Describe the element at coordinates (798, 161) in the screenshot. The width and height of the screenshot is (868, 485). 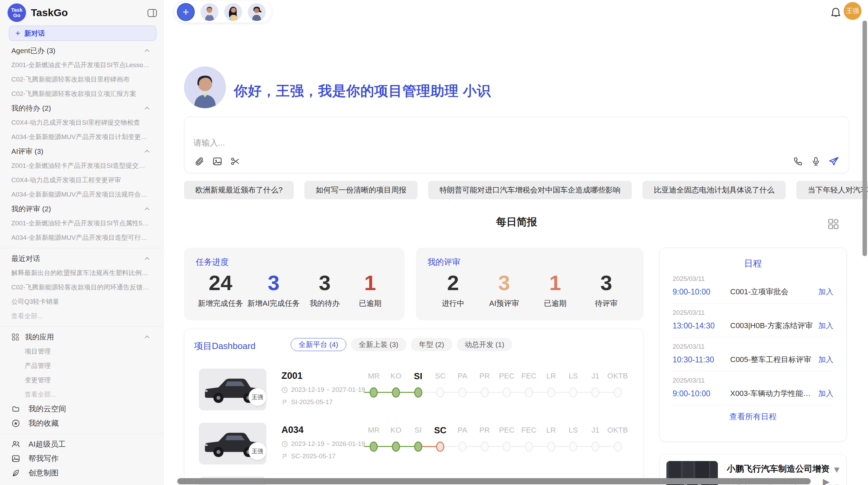
I see `phone-icon` at that location.